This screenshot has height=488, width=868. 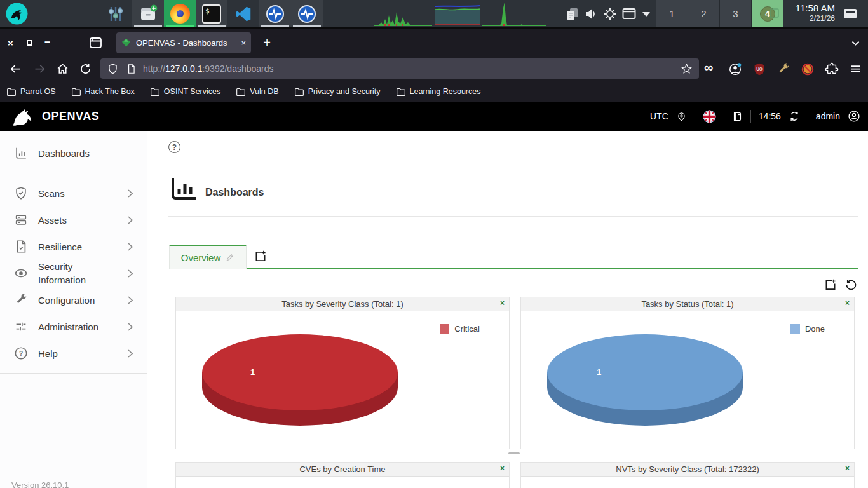 What do you see at coordinates (850, 14) in the screenshot?
I see `tray-drawer-icon` at bounding box center [850, 14].